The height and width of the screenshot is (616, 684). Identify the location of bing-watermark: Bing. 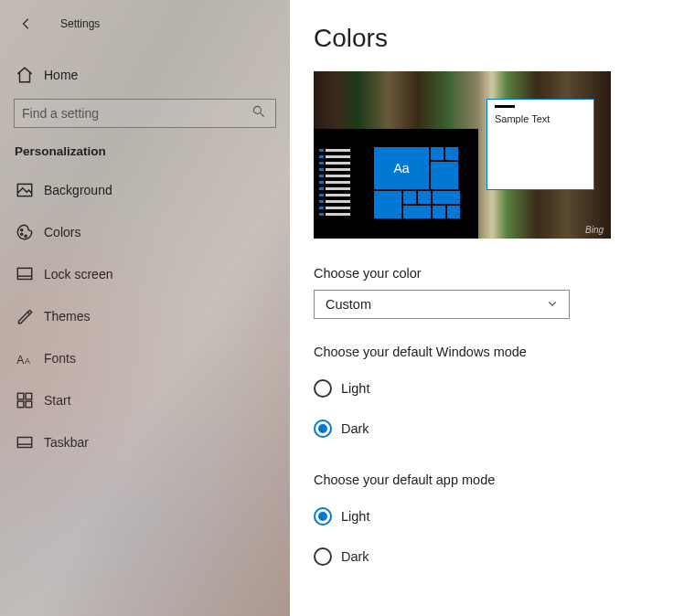
(594, 230).